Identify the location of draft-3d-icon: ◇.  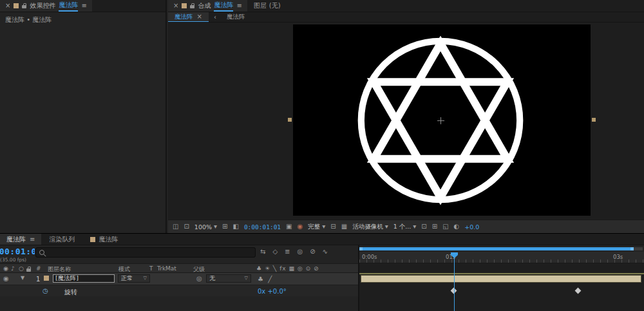
(275, 252).